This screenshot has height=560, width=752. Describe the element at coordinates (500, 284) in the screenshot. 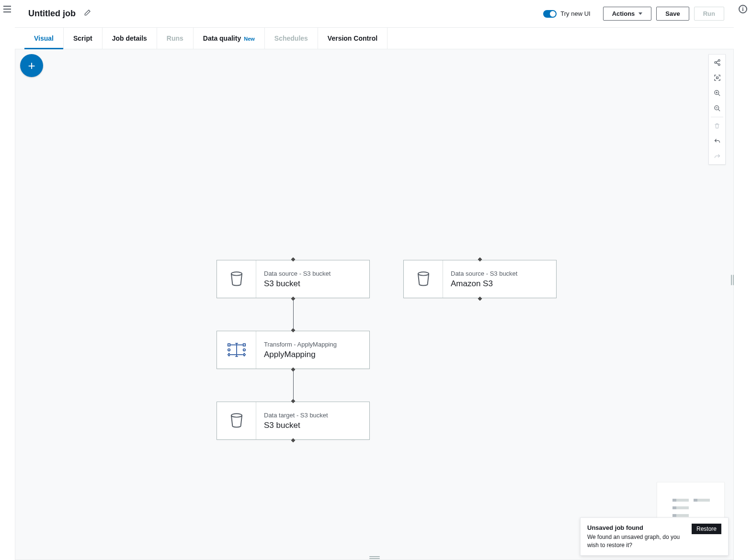

I see `node-title: Amazon S3` at that location.